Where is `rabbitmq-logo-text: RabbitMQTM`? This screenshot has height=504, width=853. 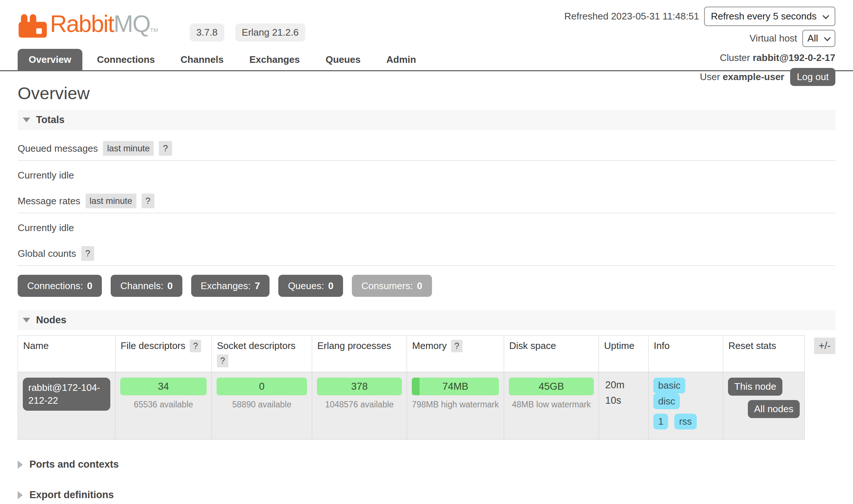
rabbitmq-logo-text: RabbitMQTM is located at coordinates (104, 27).